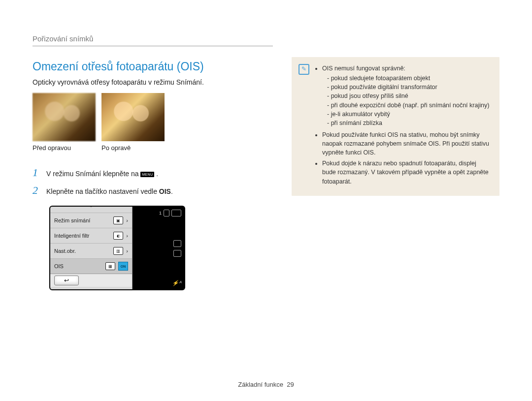  Describe the element at coordinates (161, 213) in the screenshot. I see `counter: 1` at that location.